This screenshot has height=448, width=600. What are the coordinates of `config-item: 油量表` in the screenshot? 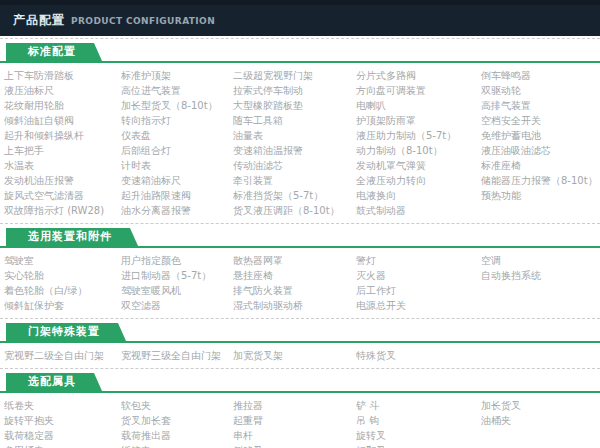 It's located at (294, 136).